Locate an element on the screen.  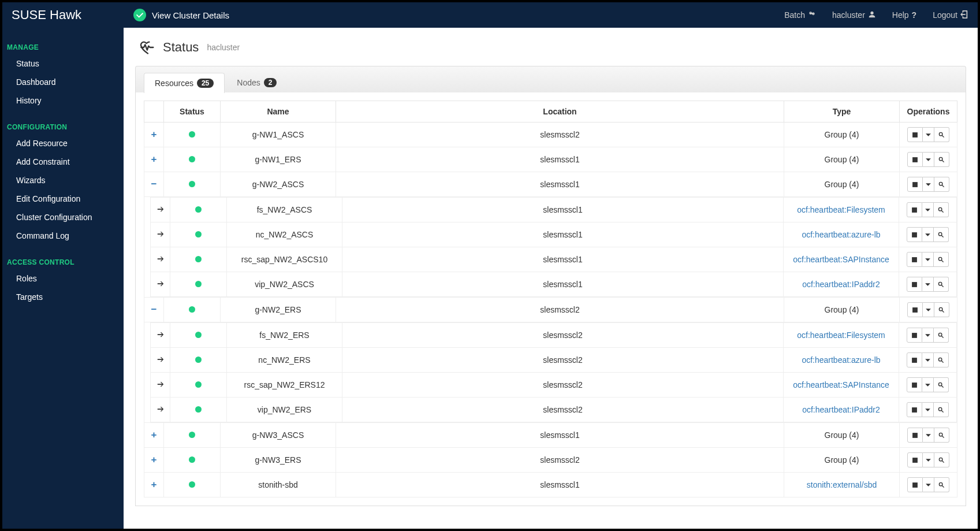
help-link: Help ? is located at coordinates (904, 15).